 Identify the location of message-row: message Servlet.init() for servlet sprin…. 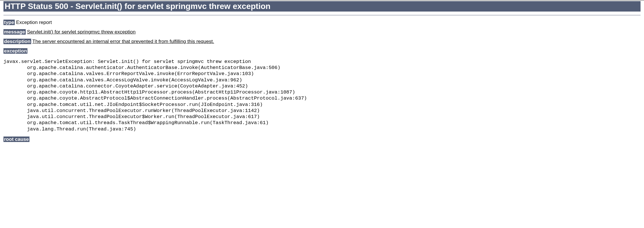
(322, 32).